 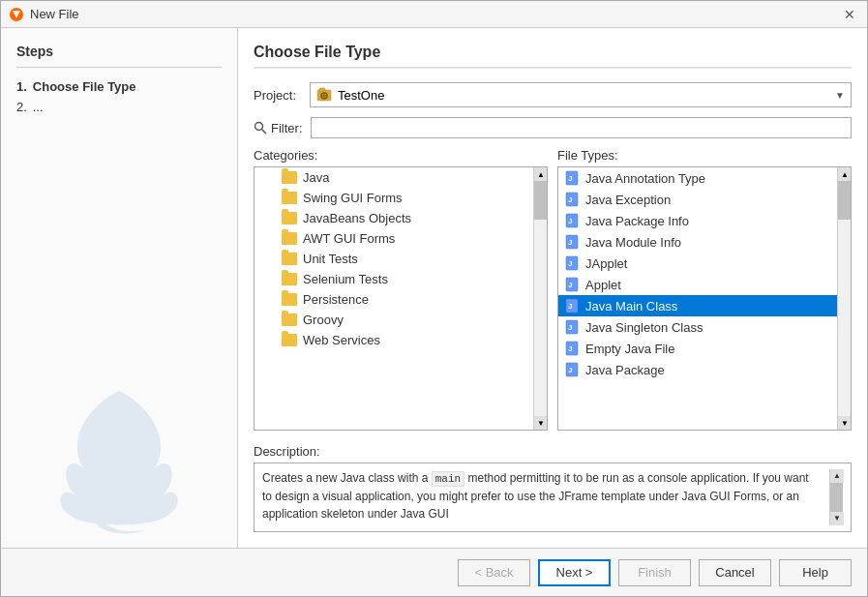 What do you see at coordinates (448, 479) in the screenshot?
I see `code-main: main` at bounding box center [448, 479].